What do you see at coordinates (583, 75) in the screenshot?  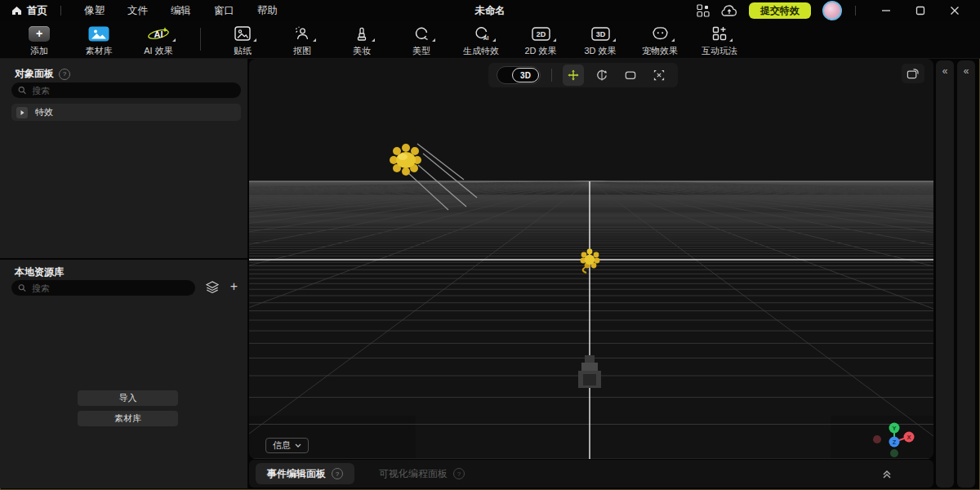 I see `viewport-toolbar: 3D` at bounding box center [583, 75].